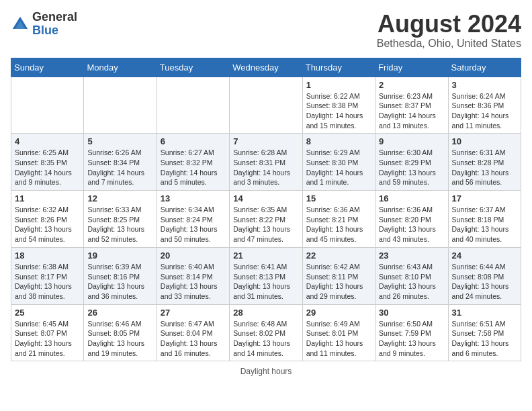 This screenshot has height=411, width=532. What do you see at coordinates (411, 338) in the screenshot?
I see `day-info: Sunrise: 6:50 AM Sunset: 7:59 PM Dayligh…` at bounding box center [411, 338].